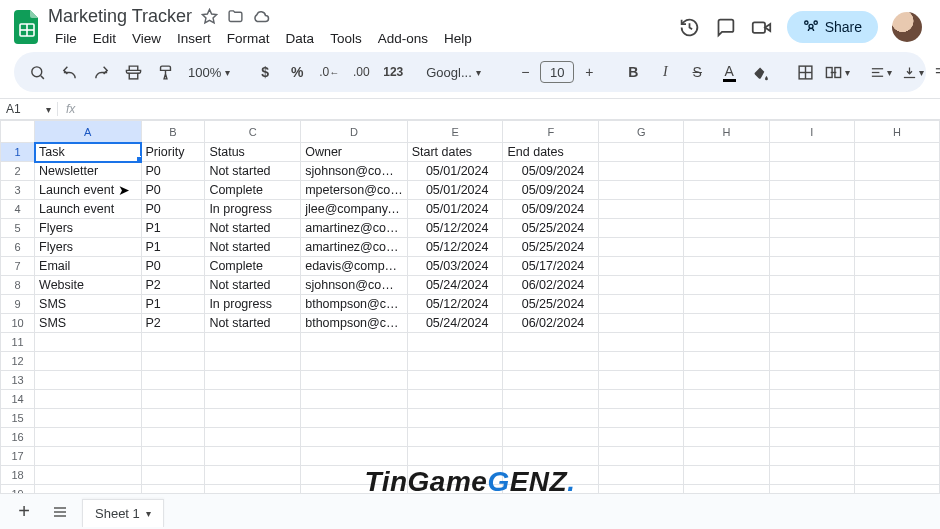 The image size is (940, 529). Describe the element at coordinates (18, 380) in the screenshot. I see `row-header: 13` at that location.